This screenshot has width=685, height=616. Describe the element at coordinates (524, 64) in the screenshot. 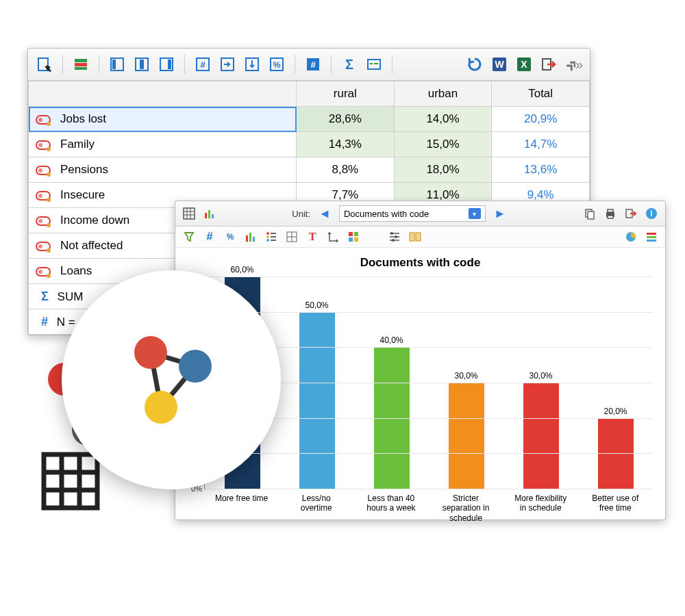

I see `excel-export-icon: X` at that location.